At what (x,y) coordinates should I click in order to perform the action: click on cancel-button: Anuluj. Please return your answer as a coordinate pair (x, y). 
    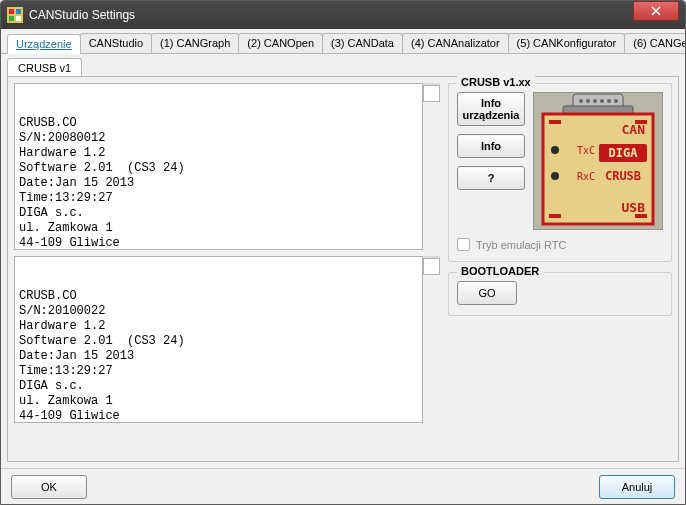
    Looking at the image, I should click on (637, 487).